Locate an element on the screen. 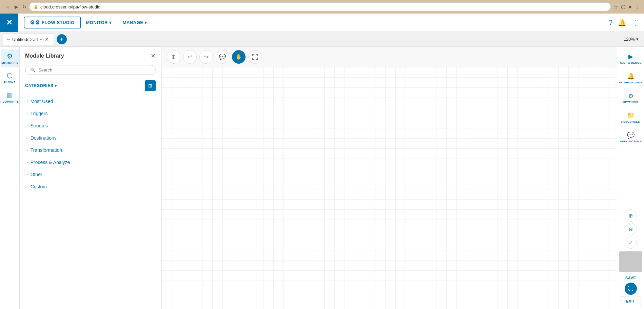 The image size is (644, 309). category-triggers: › Triggers is located at coordinates (90, 114).